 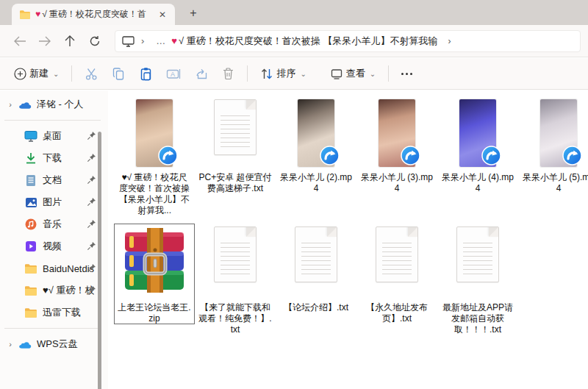 What do you see at coordinates (37, 74) in the screenshot?
I see `new-button: 新建 ⌄` at bounding box center [37, 74].